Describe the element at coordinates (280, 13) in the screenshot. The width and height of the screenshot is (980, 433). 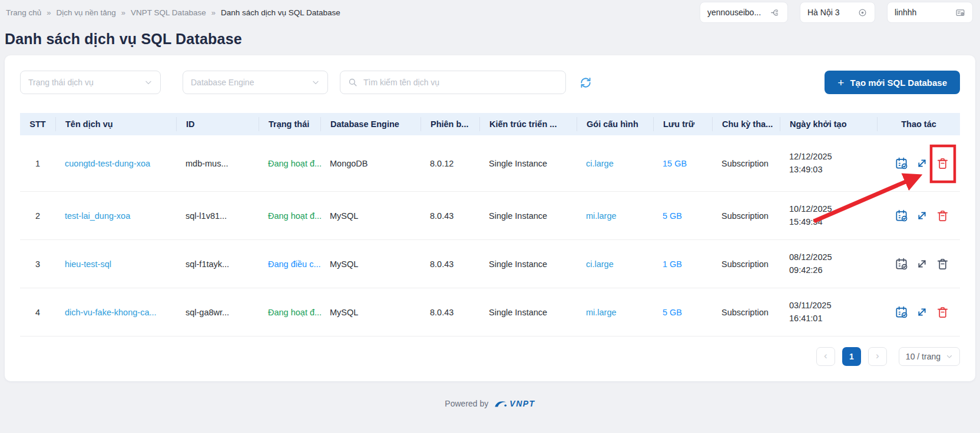
I see `breadcrumb-current: Danh sách dịch vụ SQL Database` at that location.